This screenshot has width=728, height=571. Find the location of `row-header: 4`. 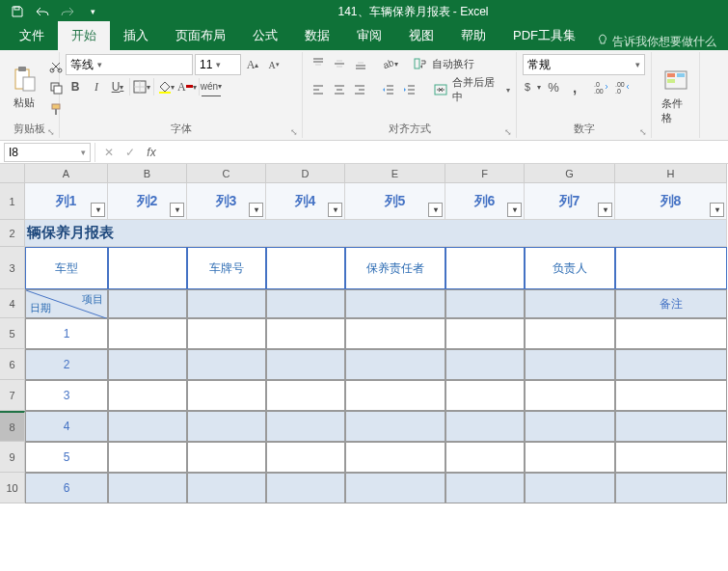

row-header: 4 is located at coordinates (13, 304).